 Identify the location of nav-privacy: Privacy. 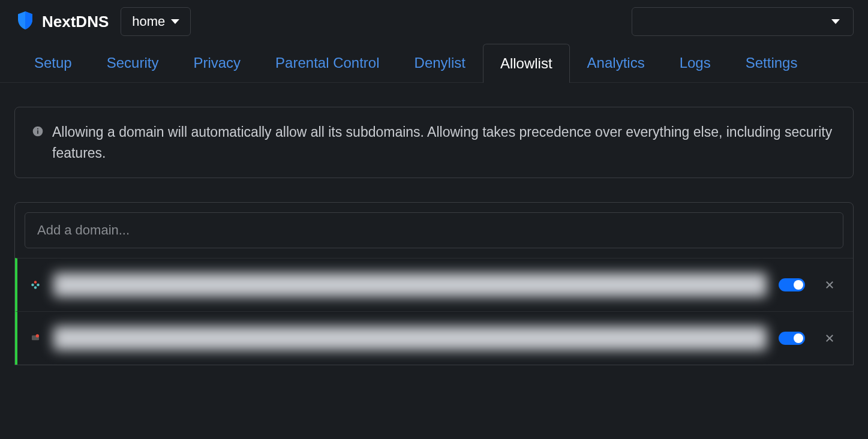
(217, 62).